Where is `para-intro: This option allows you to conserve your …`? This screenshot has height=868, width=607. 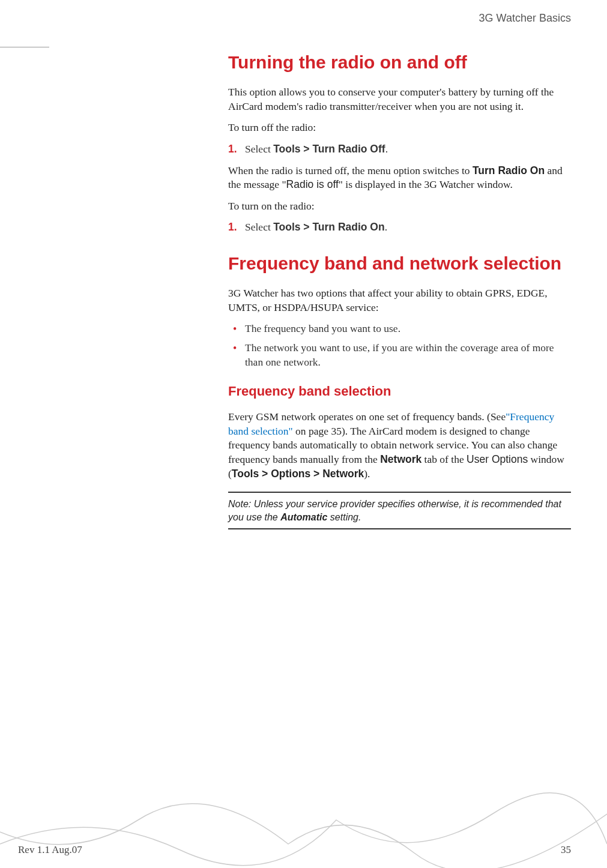 para-intro: This option allows you to conserve your … is located at coordinates (400, 100).